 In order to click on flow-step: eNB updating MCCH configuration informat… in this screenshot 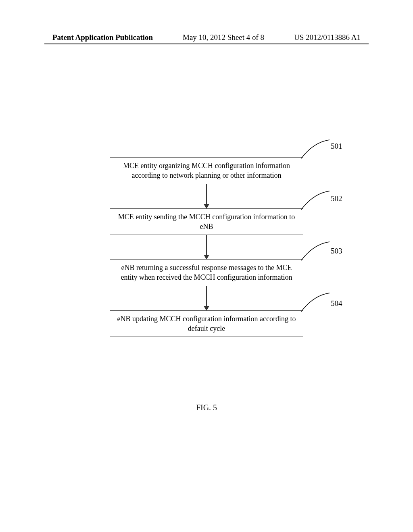, I will do `click(206, 324)`.